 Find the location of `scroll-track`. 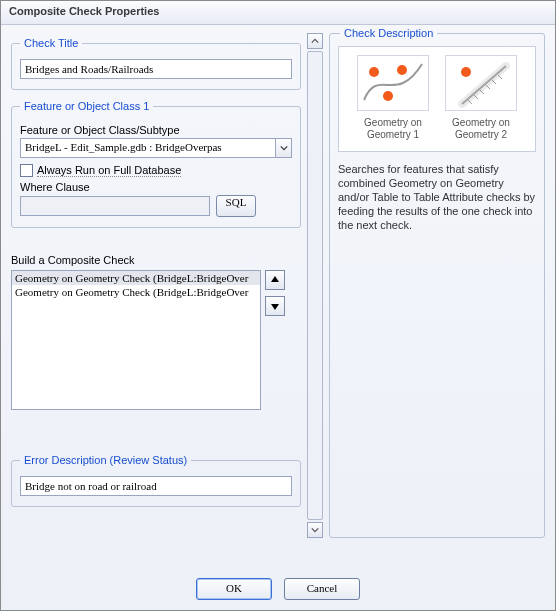

scroll-track is located at coordinates (315, 286).